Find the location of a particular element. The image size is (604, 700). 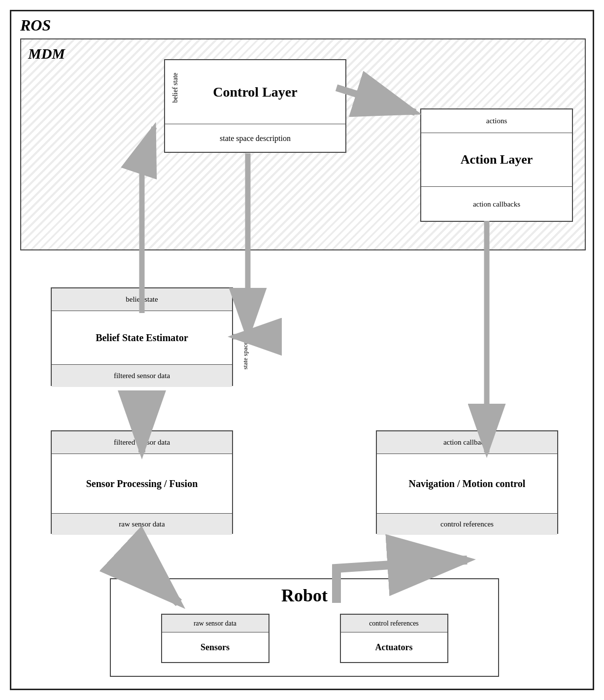

action-layer-bottom: action callbacks is located at coordinates (497, 204).